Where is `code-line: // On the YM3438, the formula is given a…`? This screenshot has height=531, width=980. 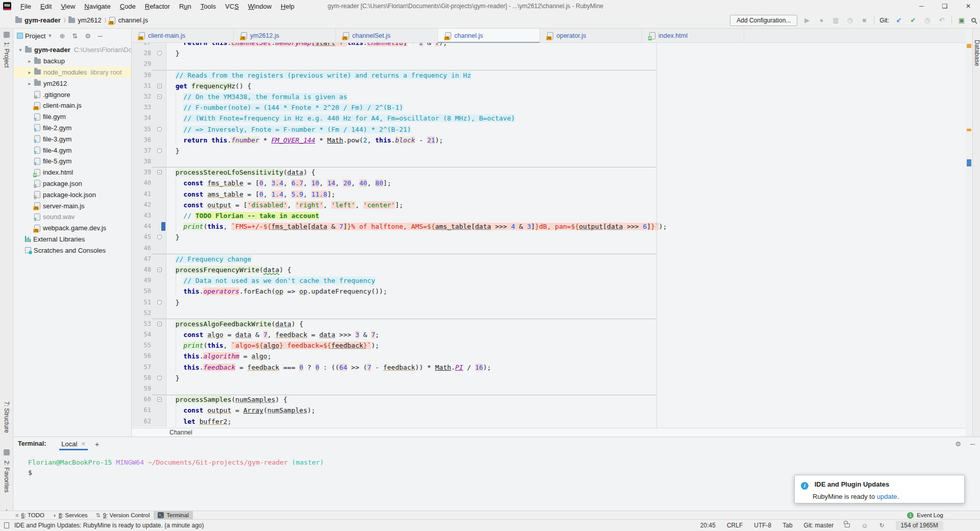
code-line: // On the YM3438, the formula is given a… is located at coordinates (566, 97).